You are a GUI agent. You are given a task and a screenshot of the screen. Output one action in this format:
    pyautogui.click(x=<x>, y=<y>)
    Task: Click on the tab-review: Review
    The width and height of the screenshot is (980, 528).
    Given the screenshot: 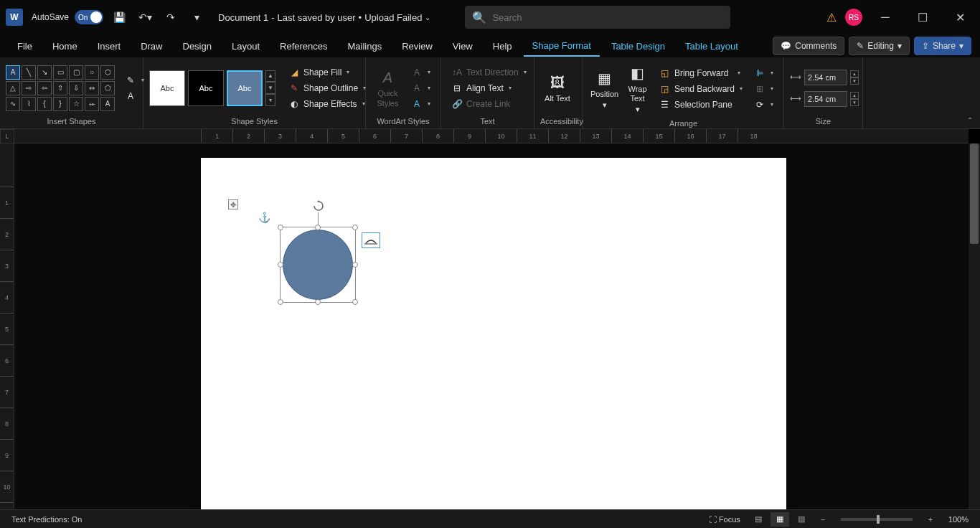 What is the action you would take?
    pyautogui.click(x=418, y=46)
    